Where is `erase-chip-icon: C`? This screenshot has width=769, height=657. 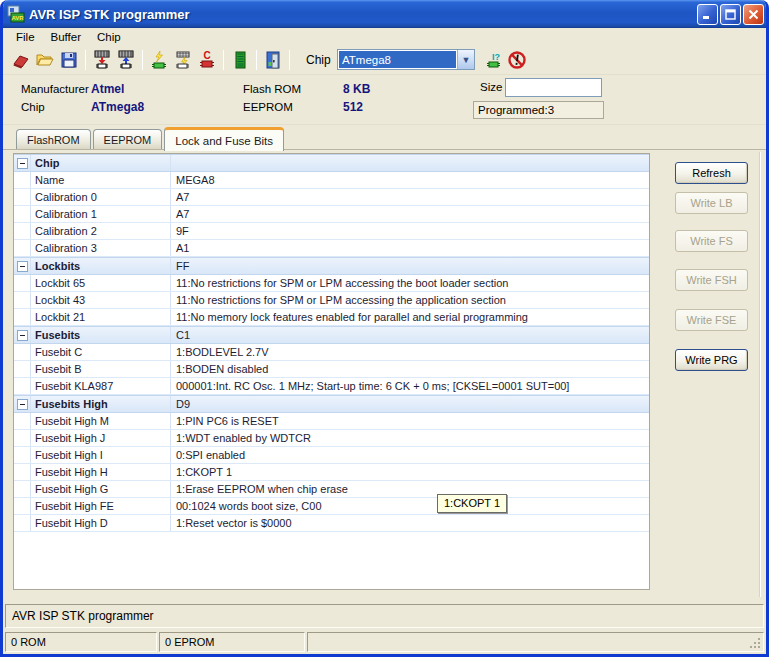
erase-chip-icon: C is located at coordinates (207, 60).